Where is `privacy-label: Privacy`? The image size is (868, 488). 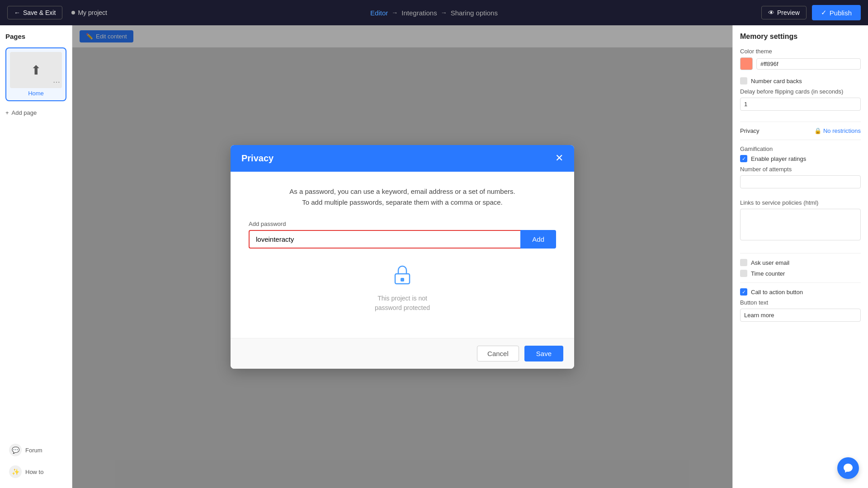 privacy-label: Privacy is located at coordinates (750, 131).